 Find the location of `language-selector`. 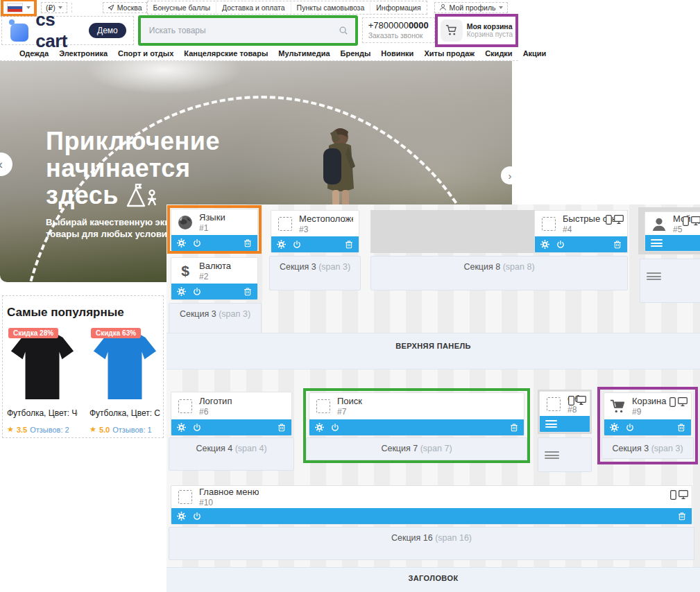

language-selector is located at coordinates (19, 8).